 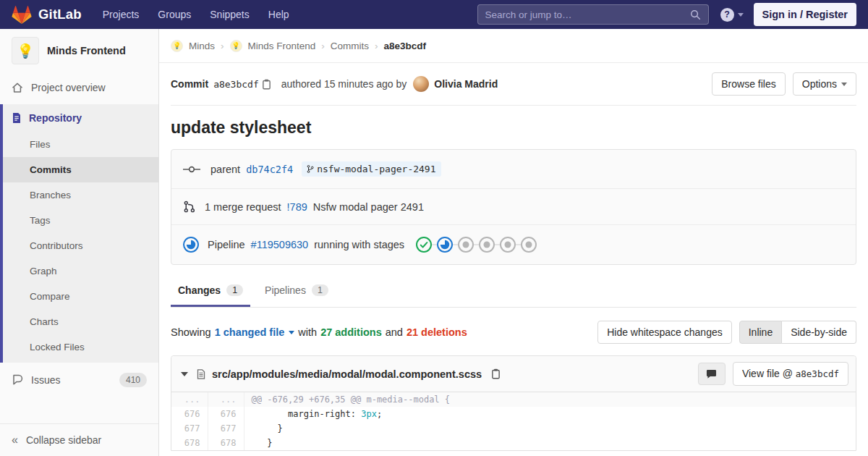 What do you see at coordinates (81, 118) in the screenshot?
I see `sidebar-item-repository: Repository` at bounding box center [81, 118].